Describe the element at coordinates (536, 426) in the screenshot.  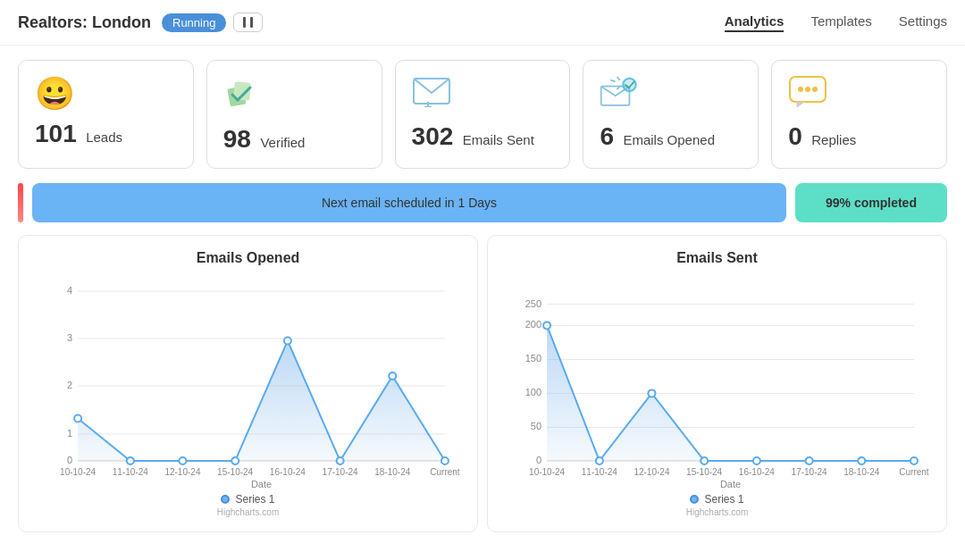
I see `svg-text: 50` at that location.